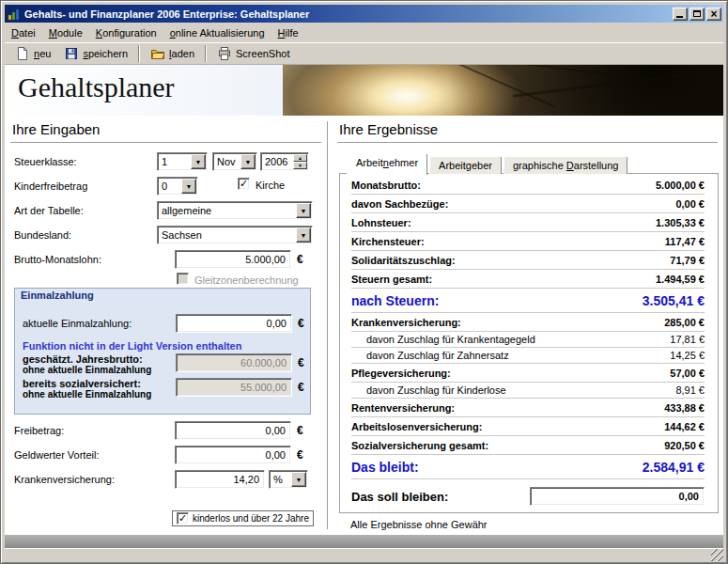 This screenshot has height=564, width=728. I want to click on menu-item-module: Module, so click(66, 33).